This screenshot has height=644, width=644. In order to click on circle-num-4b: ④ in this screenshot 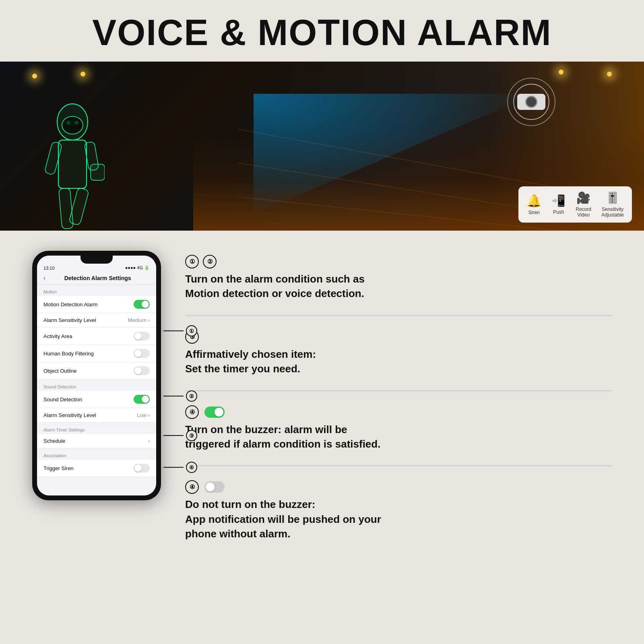, I will do `click(192, 487)`.